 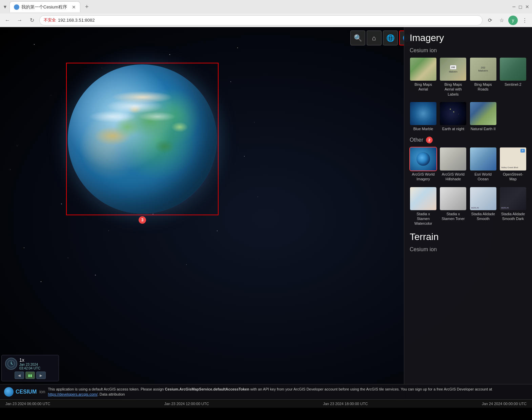 What do you see at coordinates (423, 117) in the screenshot?
I see `imagery-item-blue-marble: Blue Marble` at bounding box center [423, 117].